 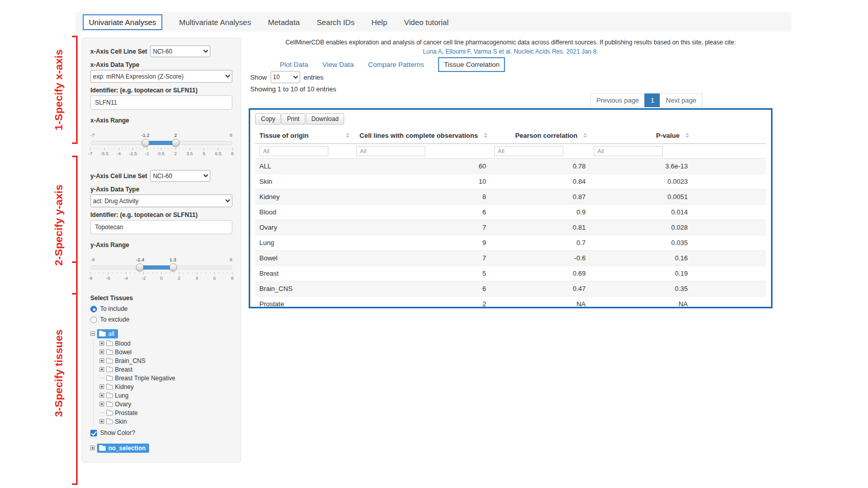 What do you see at coordinates (166, 360) in the screenshot?
I see `tree-item-brain-cns: Brain_CNS` at bounding box center [166, 360].